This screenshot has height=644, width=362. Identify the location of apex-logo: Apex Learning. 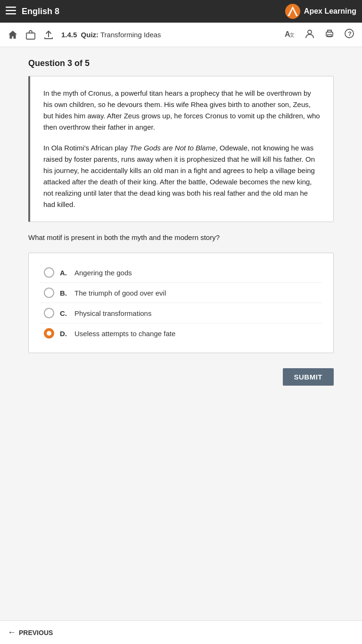
(321, 11).